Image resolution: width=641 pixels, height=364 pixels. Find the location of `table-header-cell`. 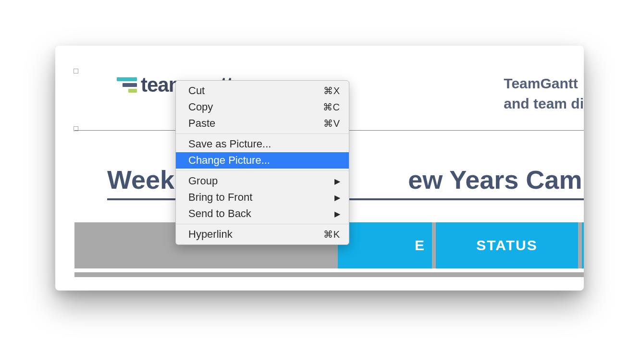

table-header-cell is located at coordinates (583, 245).